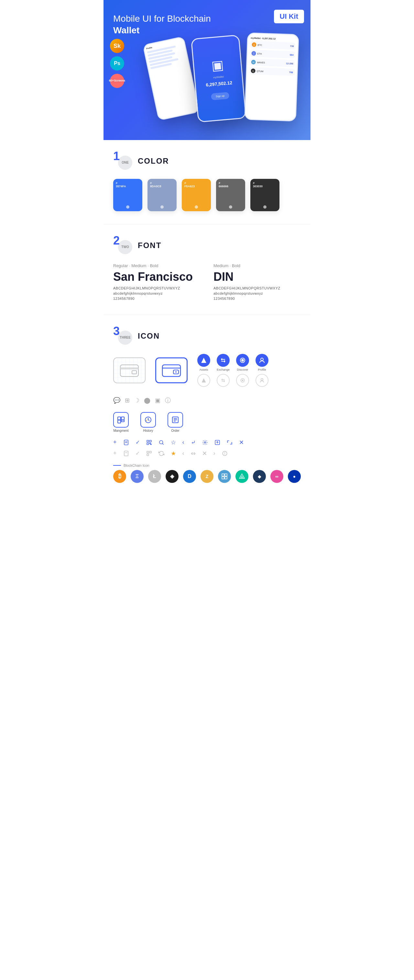 The width and height of the screenshot is (414, 980). Describe the element at coordinates (117, 63) in the screenshot. I see `hero-badges: Sk Ps 60+Screens` at that location.